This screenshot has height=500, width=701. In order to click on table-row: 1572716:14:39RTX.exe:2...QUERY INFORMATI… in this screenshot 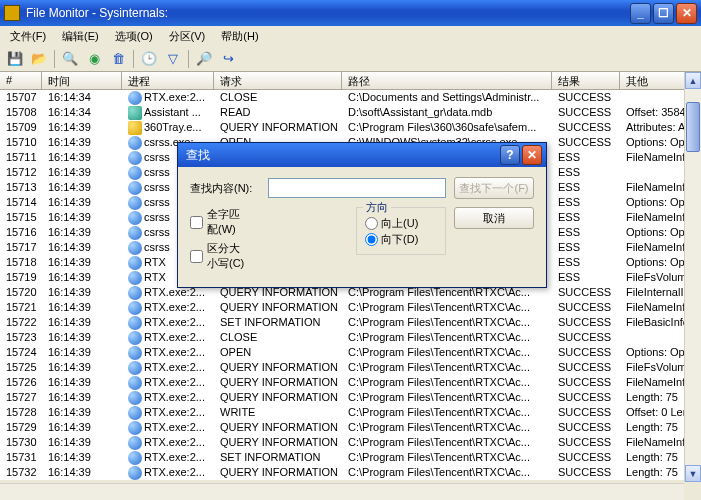, I will do `click(350, 398)`.